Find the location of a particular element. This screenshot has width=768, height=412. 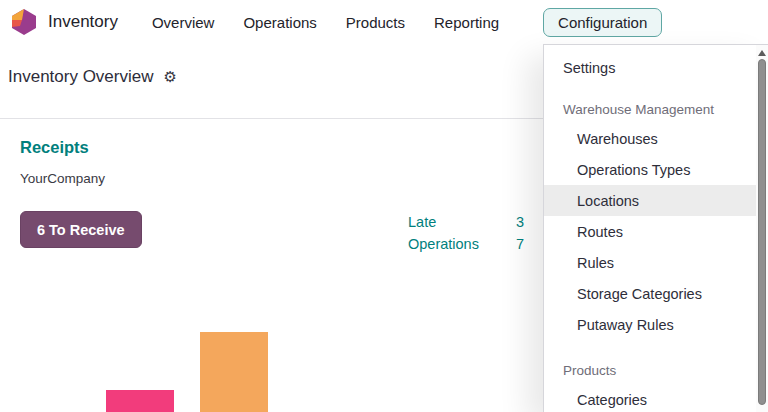

chart-bar-orange is located at coordinates (234, 372).